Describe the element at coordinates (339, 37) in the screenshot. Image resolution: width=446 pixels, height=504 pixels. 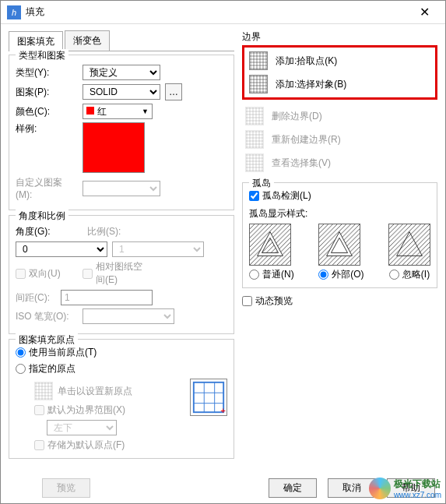
I see `boundary-title: 边界` at that location.